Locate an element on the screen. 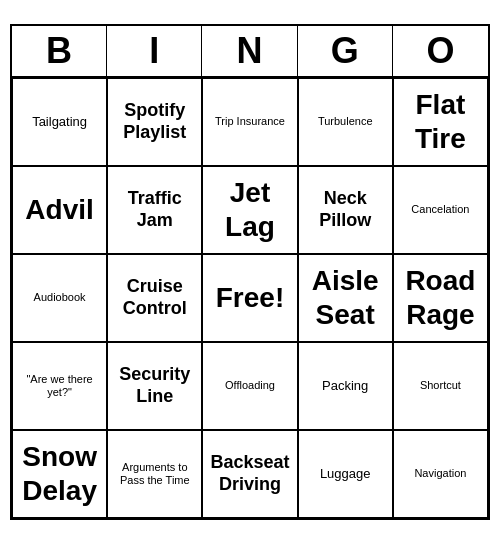 The image size is (500, 544). bingo-cell-20: Snow Delay is located at coordinates (60, 474).